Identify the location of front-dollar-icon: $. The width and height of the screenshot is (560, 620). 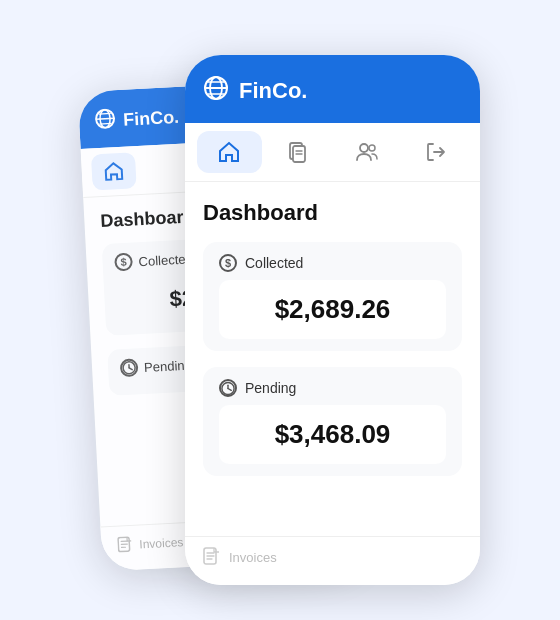
(228, 263).